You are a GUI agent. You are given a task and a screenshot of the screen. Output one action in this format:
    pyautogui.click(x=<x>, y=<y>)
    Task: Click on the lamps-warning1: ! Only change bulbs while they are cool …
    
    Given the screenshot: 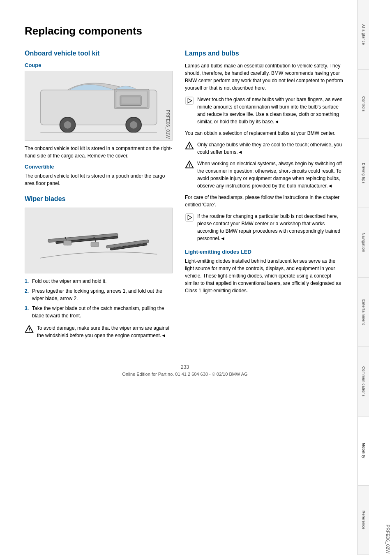 What is the action you would take?
    pyautogui.click(x=265, y=148)
    